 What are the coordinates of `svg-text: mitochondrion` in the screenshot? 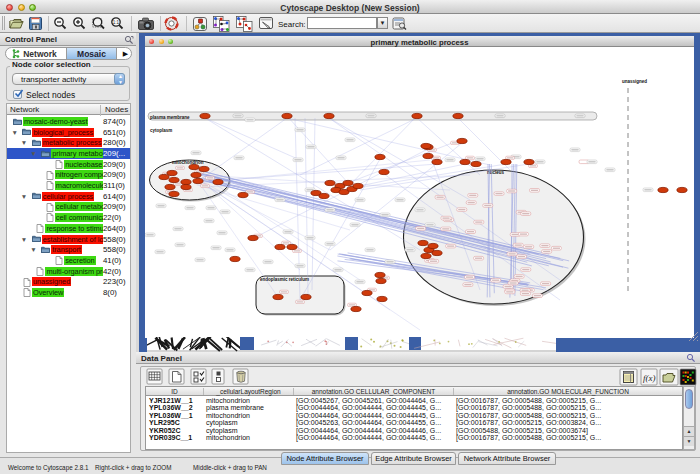 It's located at (188, 162).